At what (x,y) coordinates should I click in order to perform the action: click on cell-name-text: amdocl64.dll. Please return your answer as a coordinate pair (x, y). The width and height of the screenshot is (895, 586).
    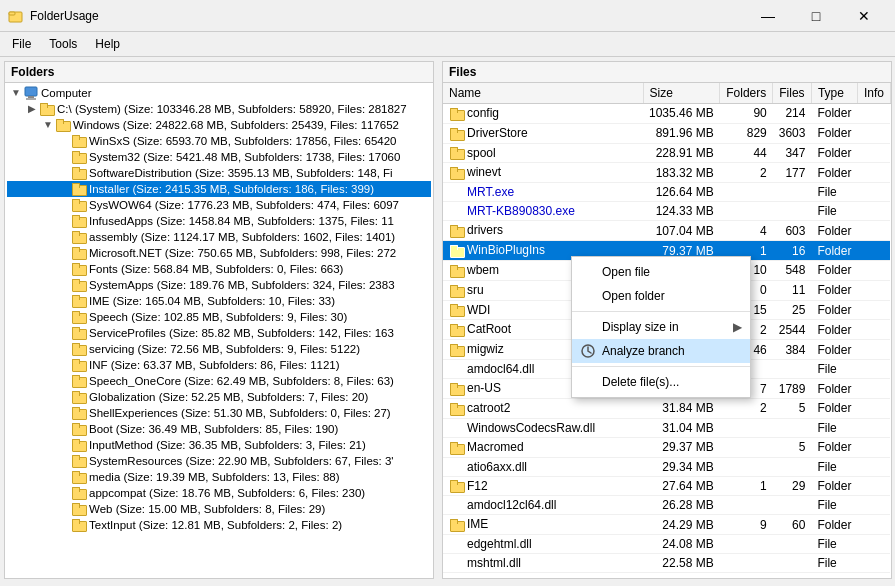
    Looking at the image, I should click on (500, 369).